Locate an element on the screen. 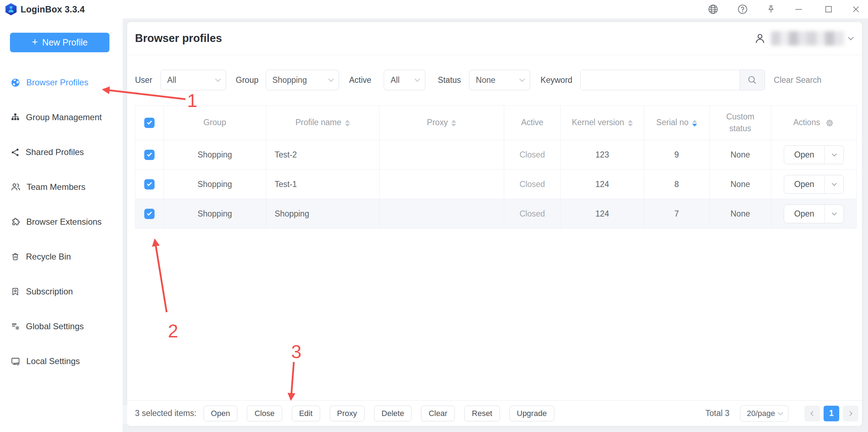  help-icon is located at coordinates (743, 9).